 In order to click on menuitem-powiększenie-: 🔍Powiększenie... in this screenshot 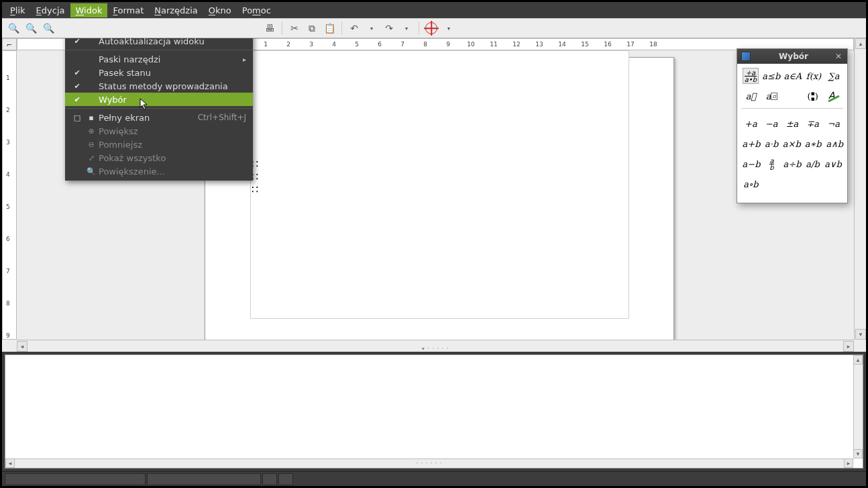, I will do `click(159, 171)`.